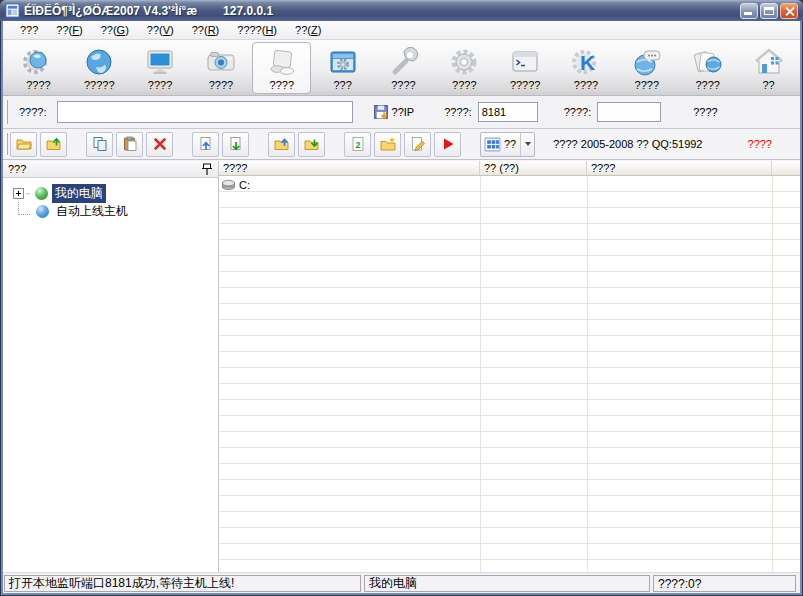 This screenshot has height=596, width=803. I want to click on monitor-icon, so click(160, 62).